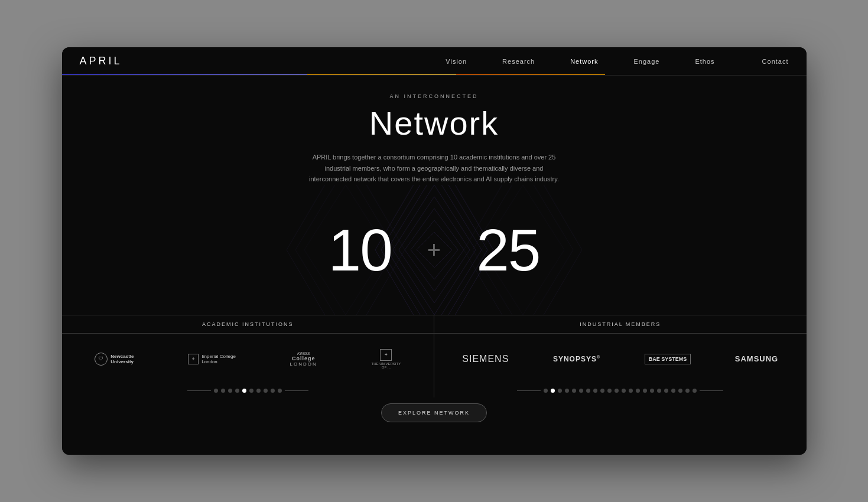 Image resolution: width=868 pixels, height=502 pixels. I want to click on nav-ethos: Ethos, so click(704, 61).